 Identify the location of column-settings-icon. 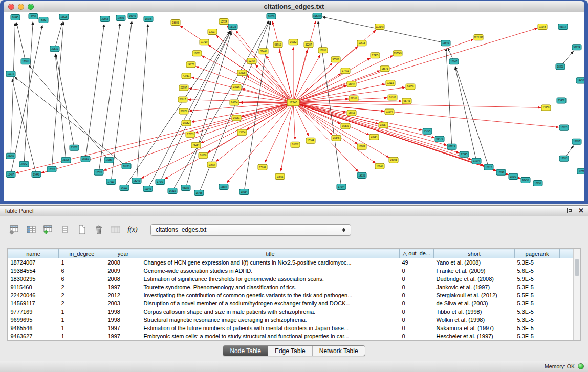
(14, 230).